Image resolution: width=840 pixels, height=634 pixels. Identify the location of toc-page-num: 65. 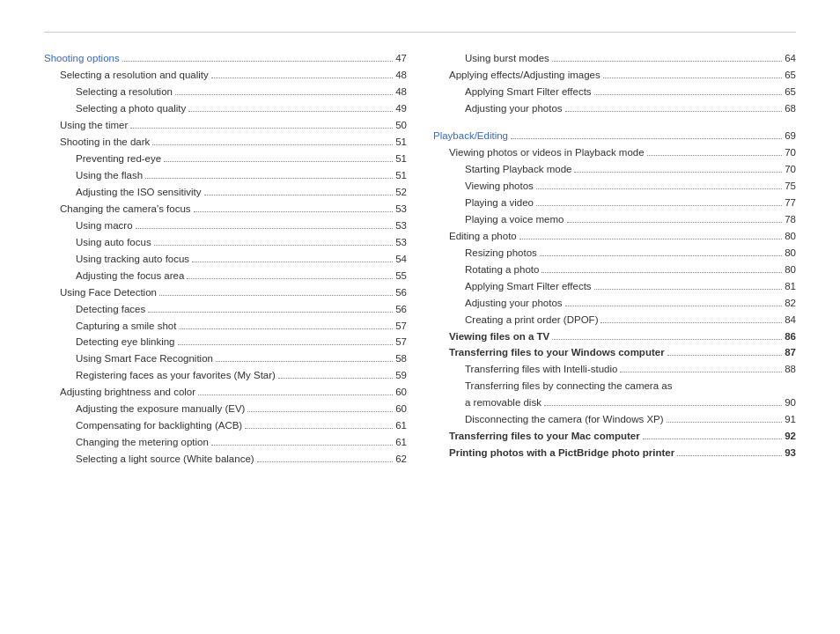
(791, 92).